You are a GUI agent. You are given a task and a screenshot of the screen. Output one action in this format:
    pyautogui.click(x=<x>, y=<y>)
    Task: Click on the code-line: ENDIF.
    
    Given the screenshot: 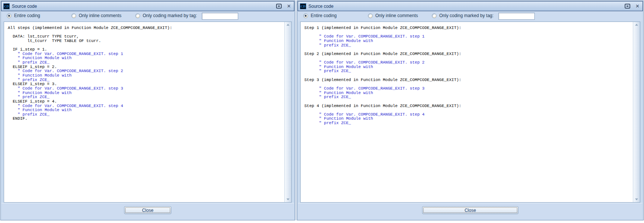 What is the action you would take?
    pyautogui.click(x=146, y=119)
    